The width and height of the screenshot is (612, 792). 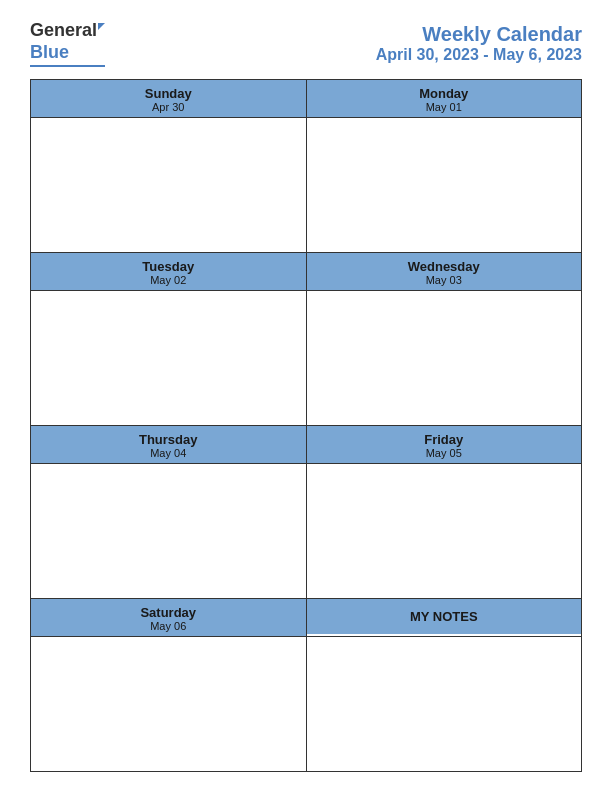 What do you see at coordinates (444, 98) in the screenshot?
I see `monday-header: Monday May 01` at bounding box center [444, 98].